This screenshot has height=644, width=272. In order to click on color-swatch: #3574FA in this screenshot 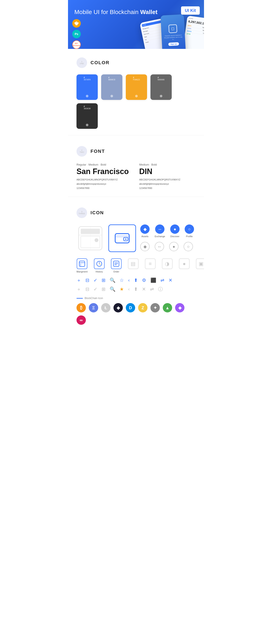, I will do `click(87, 87)`.